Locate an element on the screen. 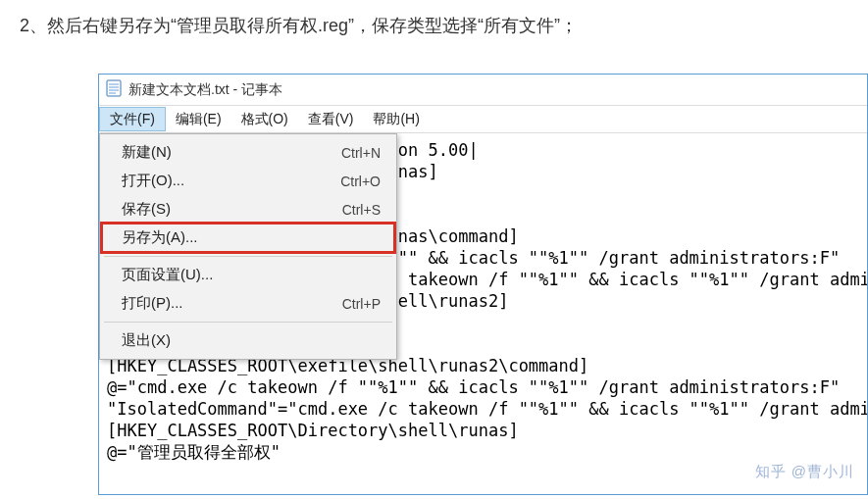 The height and width of the screenshot is (499, 868). menu-edit: 编辑(E) is located at coordinates (198, 120).